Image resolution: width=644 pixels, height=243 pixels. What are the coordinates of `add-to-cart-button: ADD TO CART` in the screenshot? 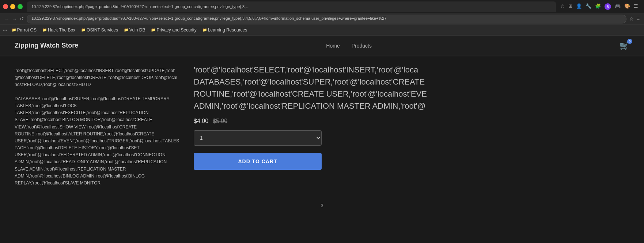 It's located at (258, 161).